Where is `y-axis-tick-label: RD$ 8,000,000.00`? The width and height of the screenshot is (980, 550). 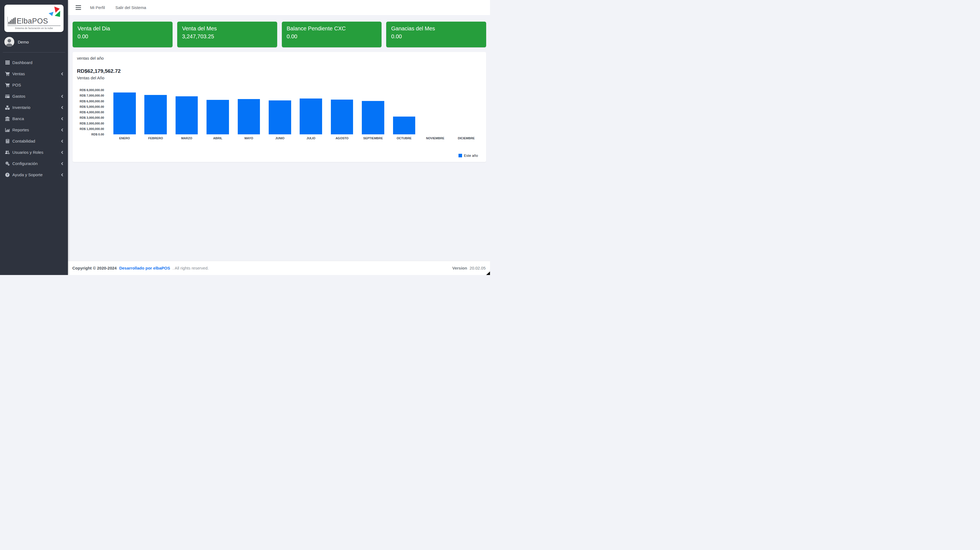 y-axis-tick-label: RD$ 8,000,000.00 is located at coordinates (92, 90).